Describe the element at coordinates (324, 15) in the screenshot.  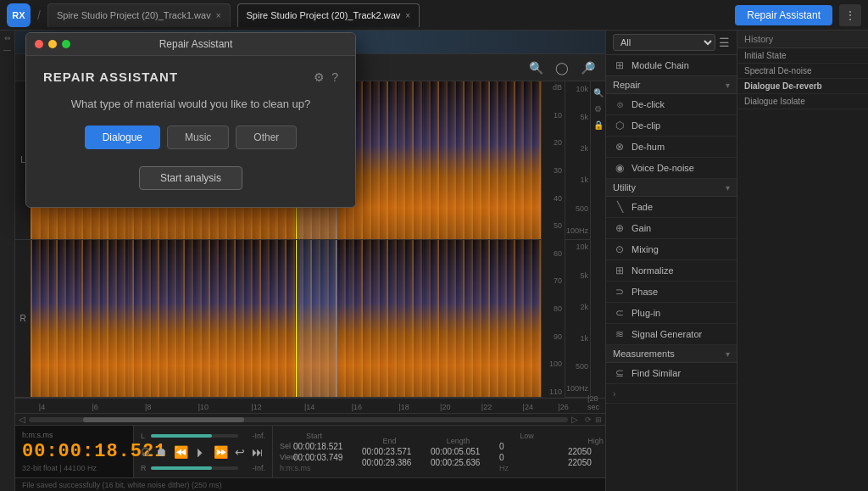
I see `tab-track2-label: Spire Studio Project (20)_Track2.wav` at that location.